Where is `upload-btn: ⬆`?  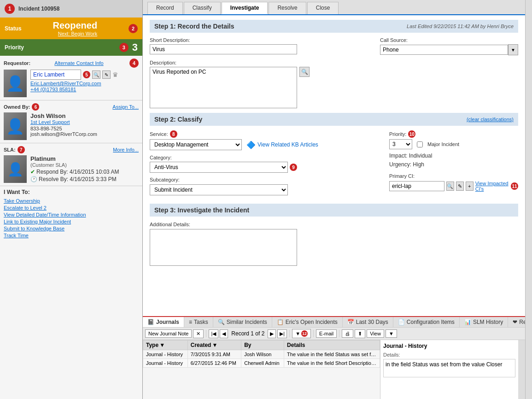 upload-btn: ⬆ is located at coordinates (360, 334).